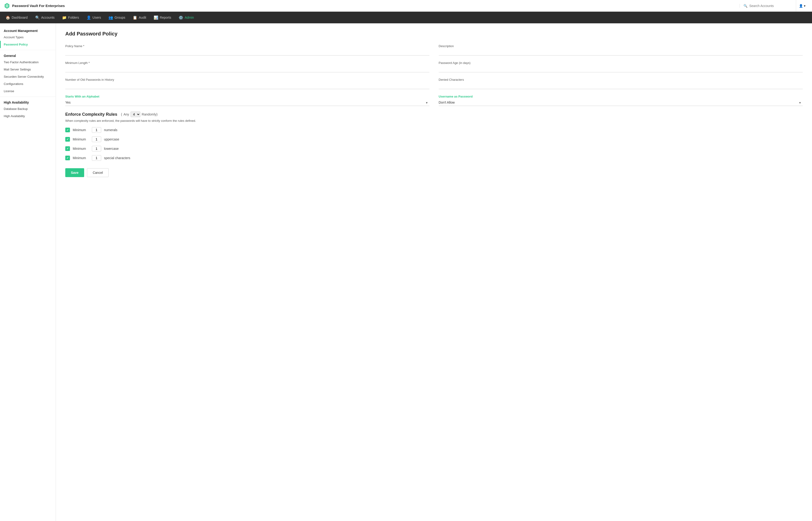 This screenshot has width=812, height=521. What do you see at coordinates (805, 6) in the screenshot?
I see `user-dropdown-arrow: ▾` at bounding box center [805, 6].